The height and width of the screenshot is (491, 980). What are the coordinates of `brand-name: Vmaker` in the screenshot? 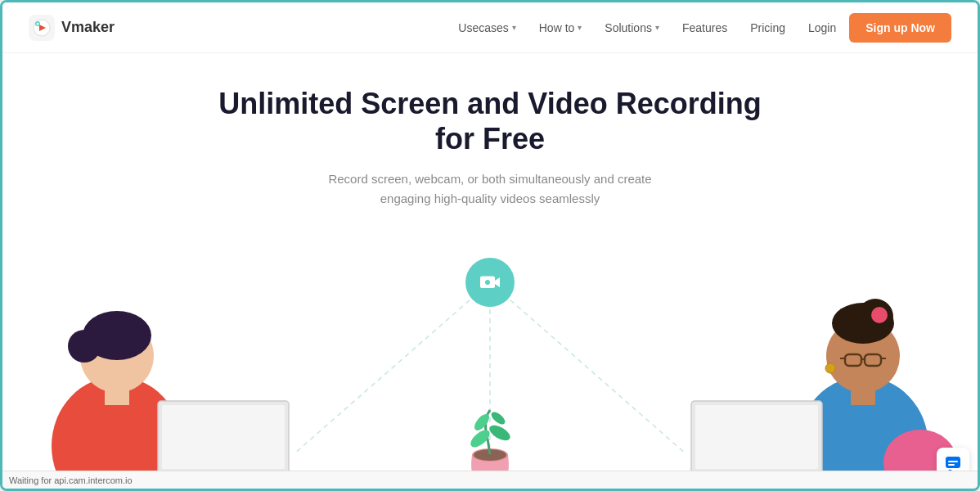 It's located at (88, 28).